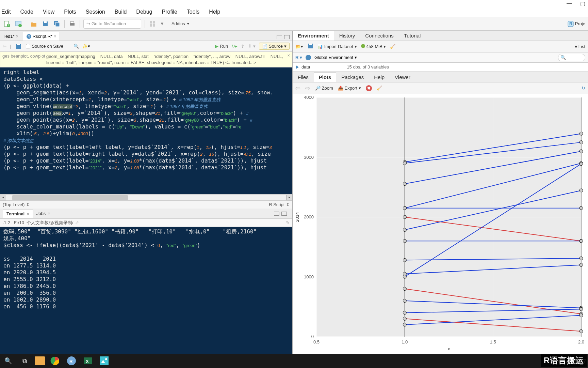  What do you see at coordinates (77, 223) in the screenshot?
I see `popout-icon: ⇗` at bounding box center [77, 223].